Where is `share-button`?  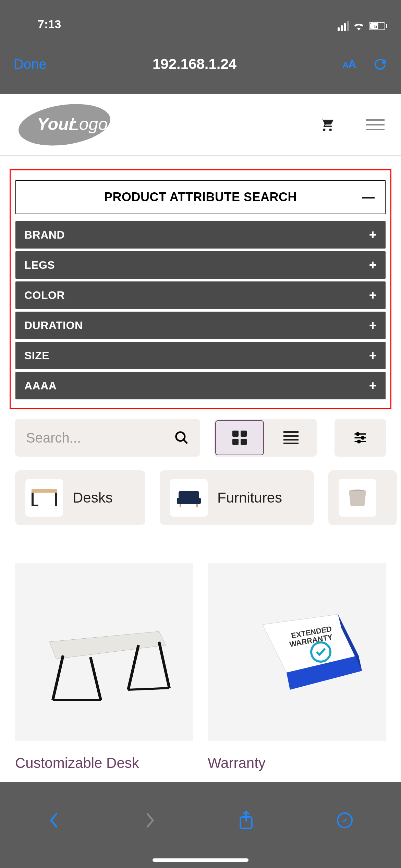 share-button is located at coordinates (246, 820).